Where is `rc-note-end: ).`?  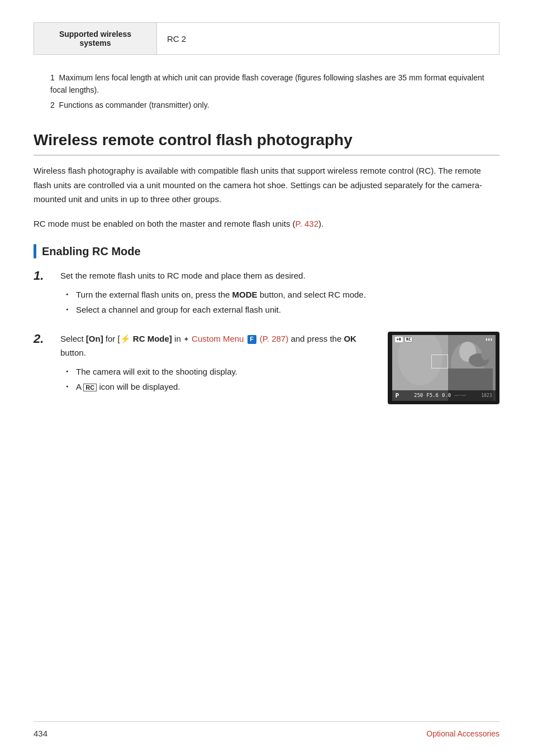
rc-note-end: ). is located at coordinates (321, 223).